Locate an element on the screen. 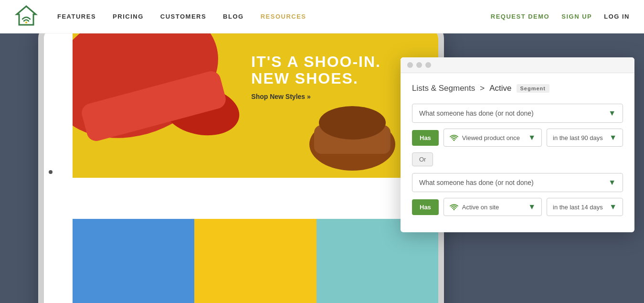 This screenshot has height=303, width=644. banner-text: IT'S A SHOO-IN. NEW SHOES. Shop New Styl… is located at coordinates (316, 77).